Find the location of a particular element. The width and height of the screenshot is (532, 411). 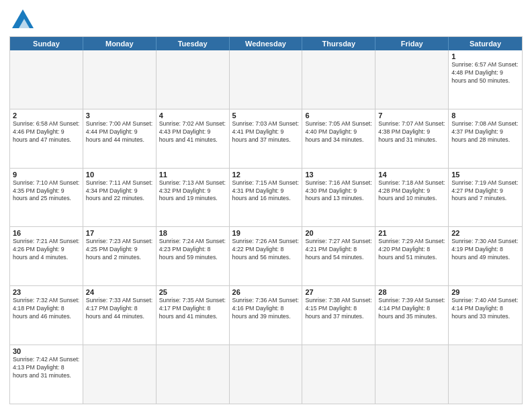

cell-info: Sunrise: 7:02 AM Sunset: 4:43 PM Dayligh… is located at coordinates (193, 132).